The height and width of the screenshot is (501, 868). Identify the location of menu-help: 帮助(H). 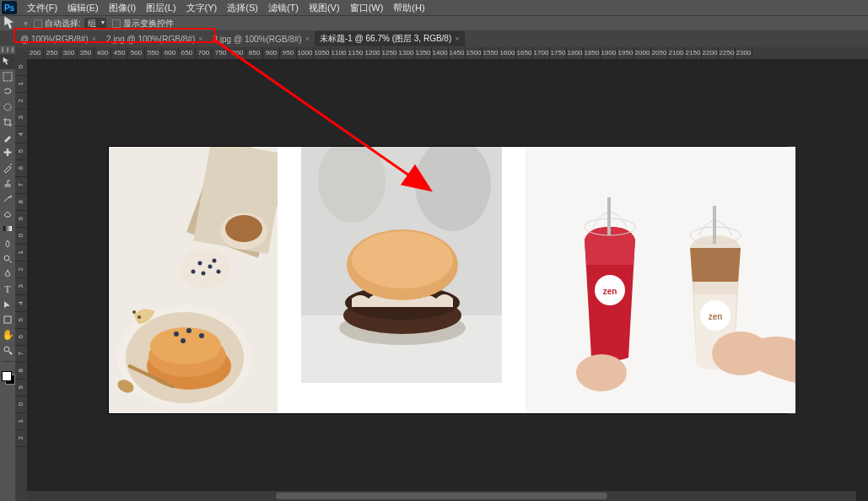
(408, 8).